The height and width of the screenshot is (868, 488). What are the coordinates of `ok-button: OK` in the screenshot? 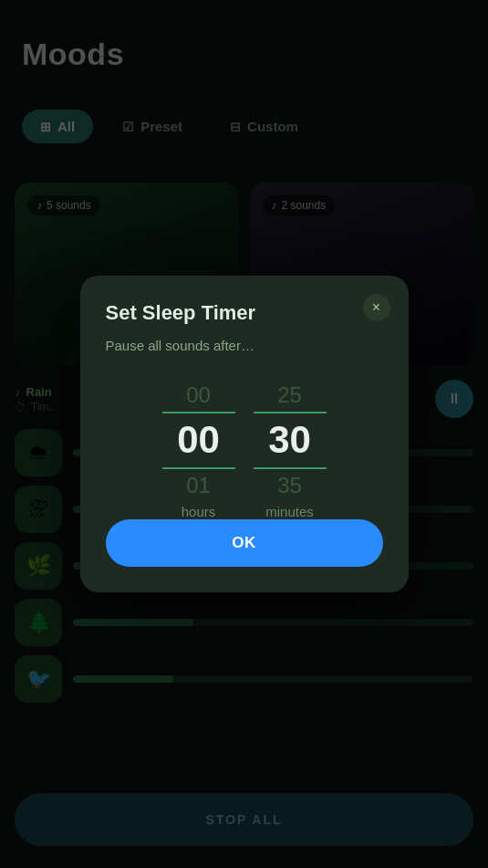 It's located at (244, 543).